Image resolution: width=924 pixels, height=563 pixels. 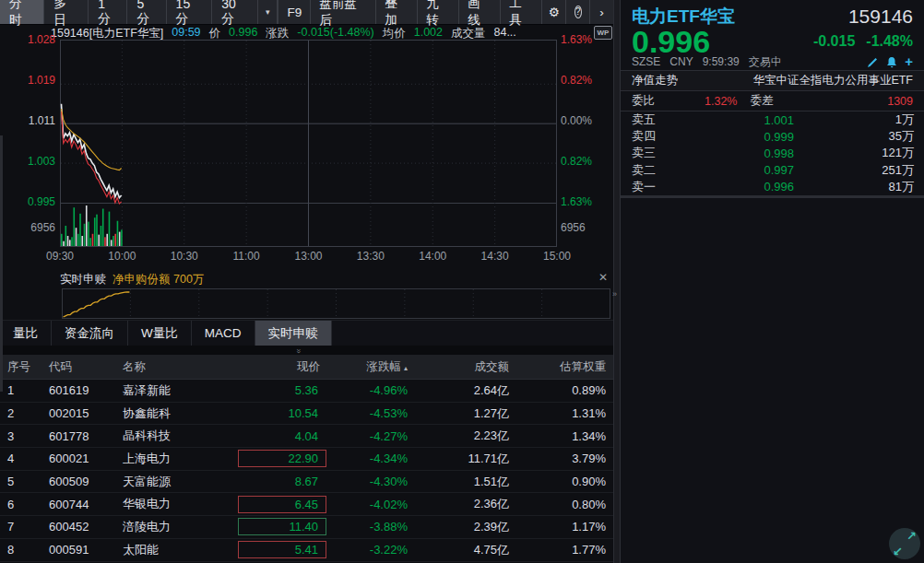 I want to click on chart-header-item: 成交量, so click(x=468, y=33).